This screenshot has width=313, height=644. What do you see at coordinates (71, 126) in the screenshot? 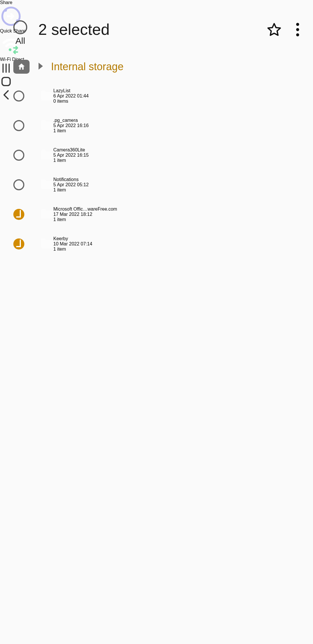
I see `folder-date: 5 Apr 2022 16:16` at bounding box center [71, 126].